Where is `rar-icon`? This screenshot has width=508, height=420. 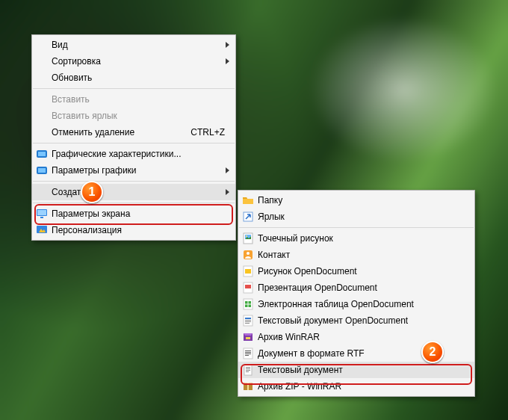 rar-icon is located at coordinates (248, 337).